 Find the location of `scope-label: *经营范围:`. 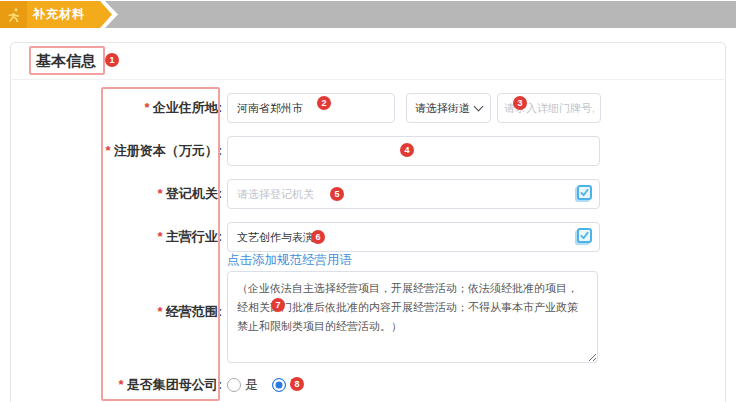

scope-label: *经营范围: is located at coordinates (111, 312).